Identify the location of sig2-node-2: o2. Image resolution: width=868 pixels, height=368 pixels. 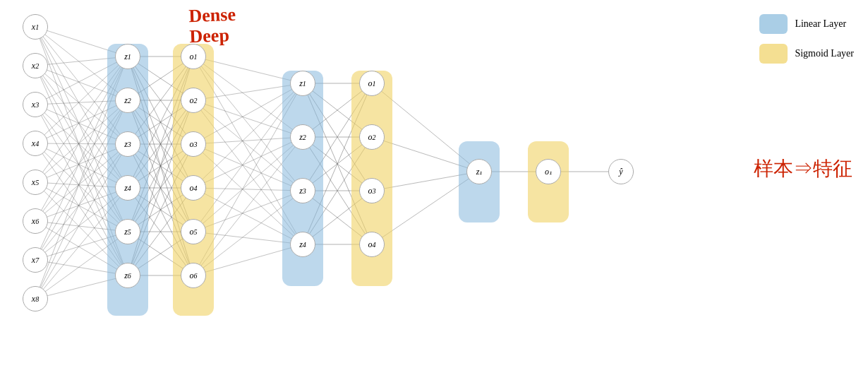
(372, 137).